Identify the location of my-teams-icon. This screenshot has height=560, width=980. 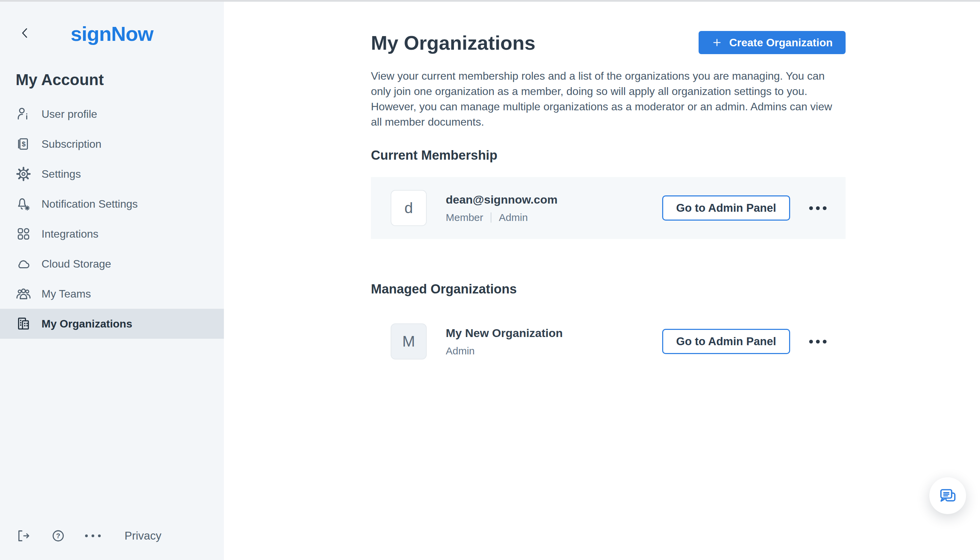
(23, 294).